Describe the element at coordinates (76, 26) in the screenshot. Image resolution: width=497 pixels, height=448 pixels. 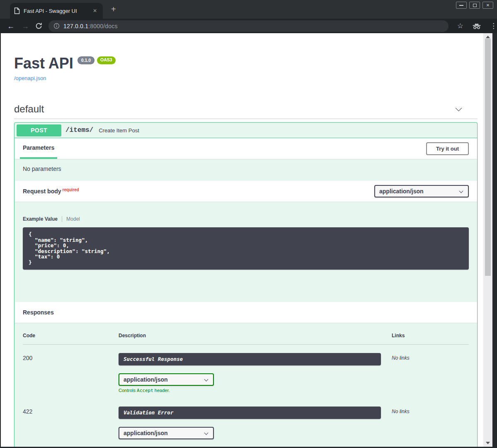
I see `url-host: 127.0.0.1` at that location.